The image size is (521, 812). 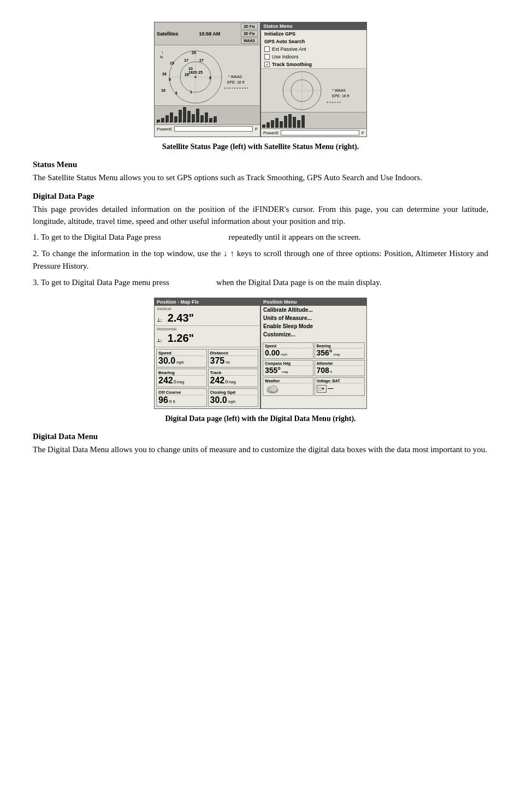 What do you see at coordinates (181, 353) in the screenshot?
I see `cell-speed-label: Speed` at bounding box center [181, 353].